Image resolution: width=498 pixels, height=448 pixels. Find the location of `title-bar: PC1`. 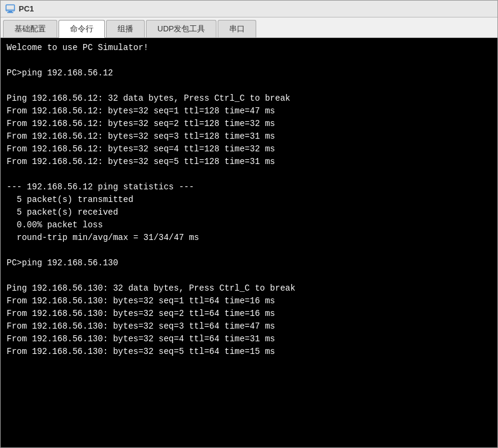

title-bar: PC1 is located at coordinates (249, 9).